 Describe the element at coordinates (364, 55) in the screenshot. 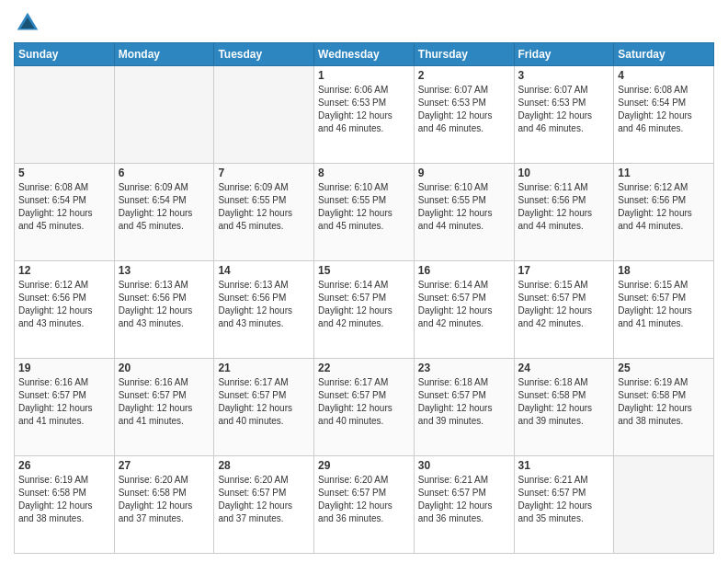

I see `calendar-header-row: SundayMondayTuesdayWednesdayThursdayFrid…` at that location.